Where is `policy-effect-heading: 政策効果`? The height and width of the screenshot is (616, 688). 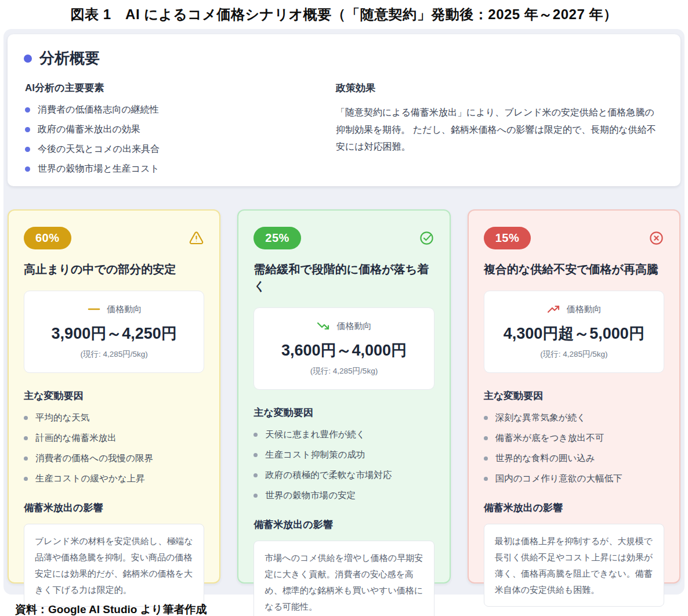
policy-effect-heading: 政策効果 is located at coordinates (498, 88).